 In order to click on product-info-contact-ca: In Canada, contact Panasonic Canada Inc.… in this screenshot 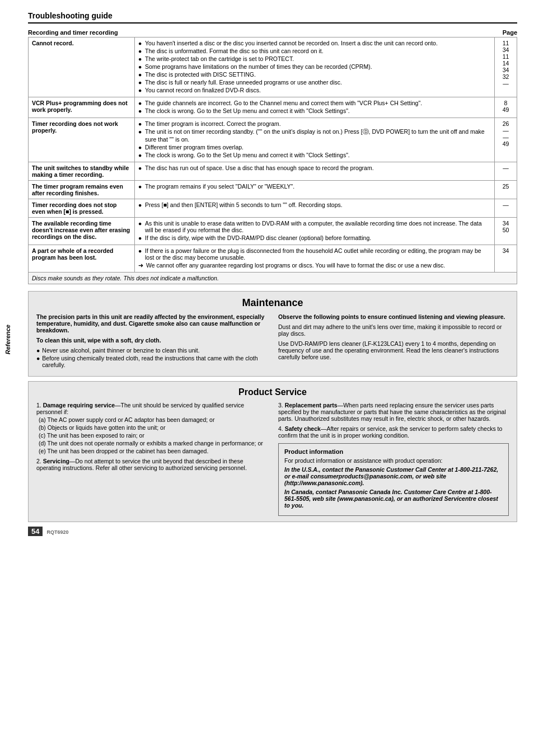, I will do `click(394, 499)`.